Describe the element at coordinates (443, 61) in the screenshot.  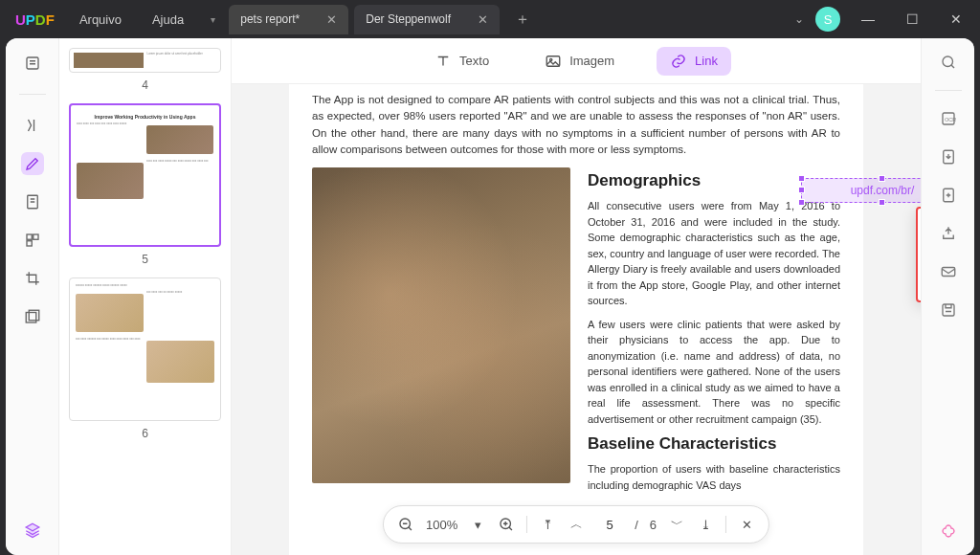
I see `text-icon` at that location.